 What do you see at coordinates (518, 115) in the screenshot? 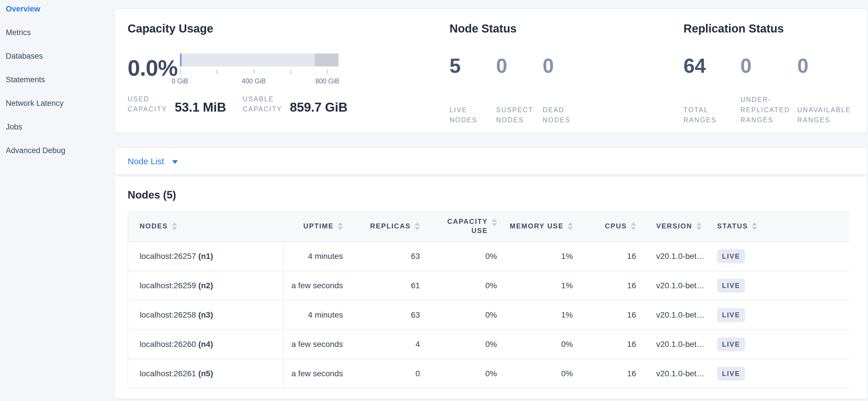
I see `counter-label: SUSPECT NODES` at bounding box center [518, 115].